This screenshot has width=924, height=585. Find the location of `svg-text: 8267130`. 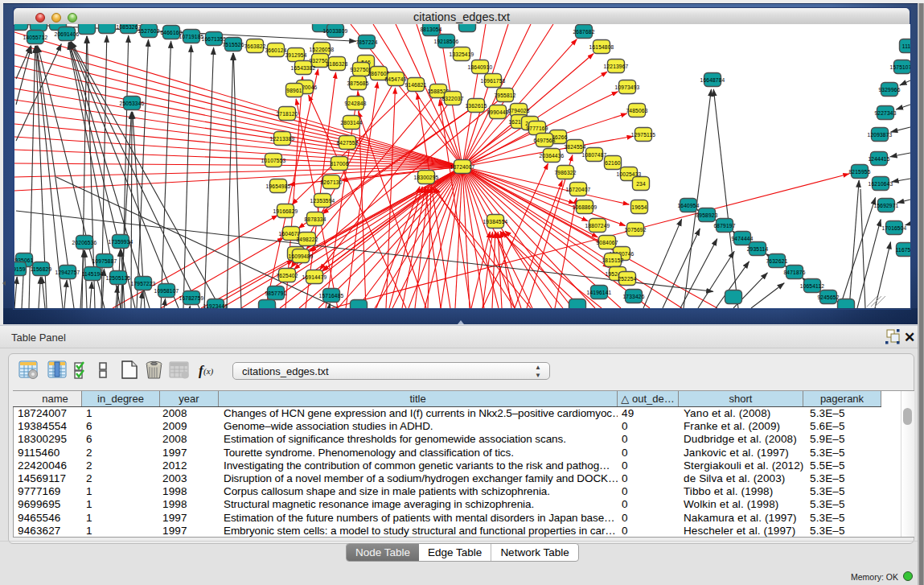

svg-text: 8267130 is located at coordinates (331, 182).